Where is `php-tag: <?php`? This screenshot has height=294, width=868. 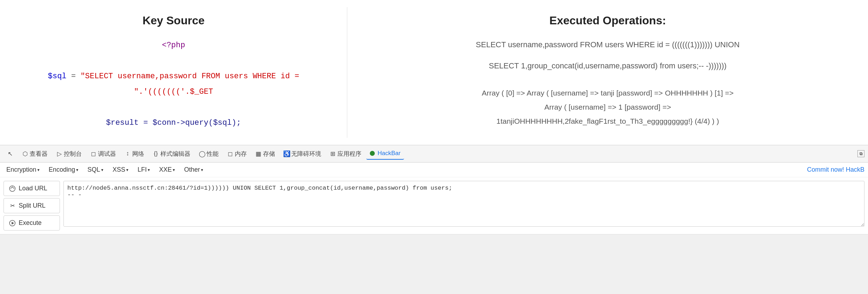
php-tag: <?php is located at coordinates (173, 45).